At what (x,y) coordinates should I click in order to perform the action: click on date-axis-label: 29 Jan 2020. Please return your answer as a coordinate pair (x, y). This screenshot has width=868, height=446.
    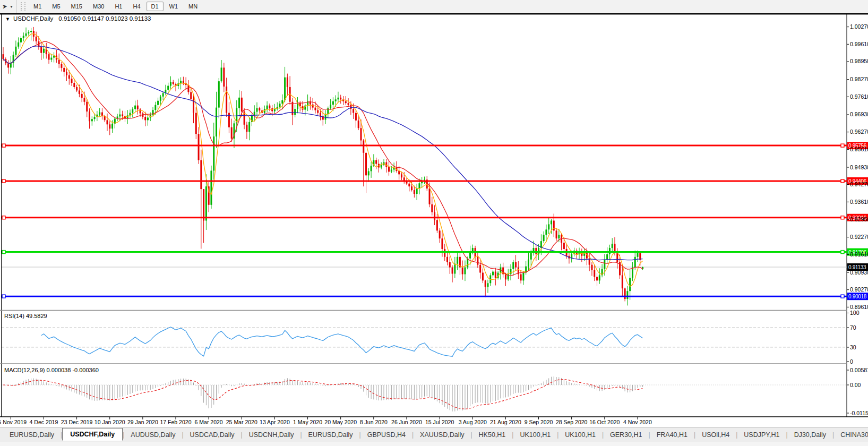
    Looking at the image, I should click on (143, 422).